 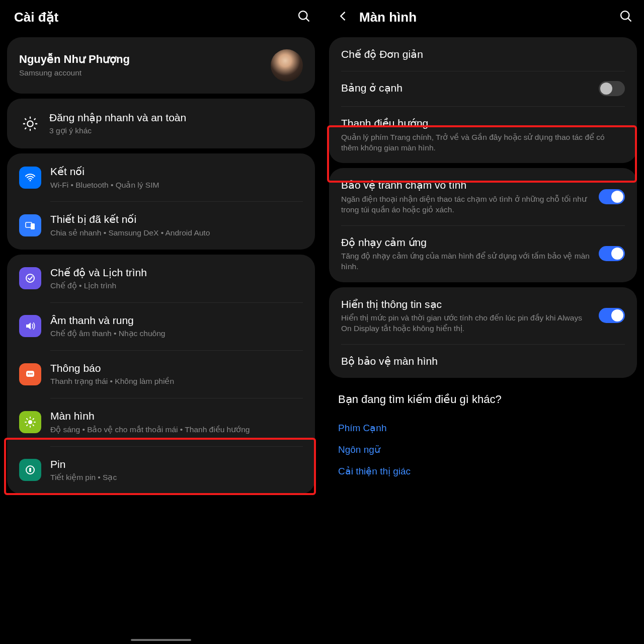 I want to click on item-charging-info: Hiển thị thông tin sạc Hiển thị mức pin …, so click(x=483, y=316).